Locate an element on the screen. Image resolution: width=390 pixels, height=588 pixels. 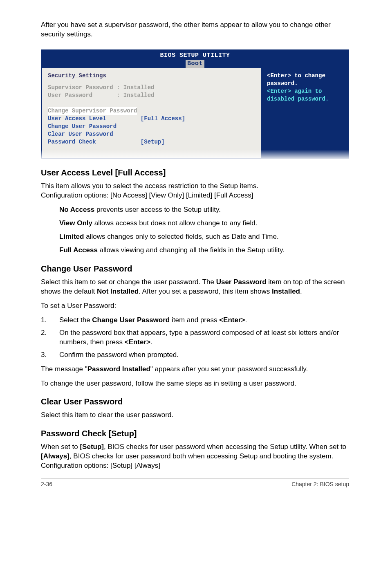
ual-description: This item allows you to select the acces… is located at coordinates (195, 191).